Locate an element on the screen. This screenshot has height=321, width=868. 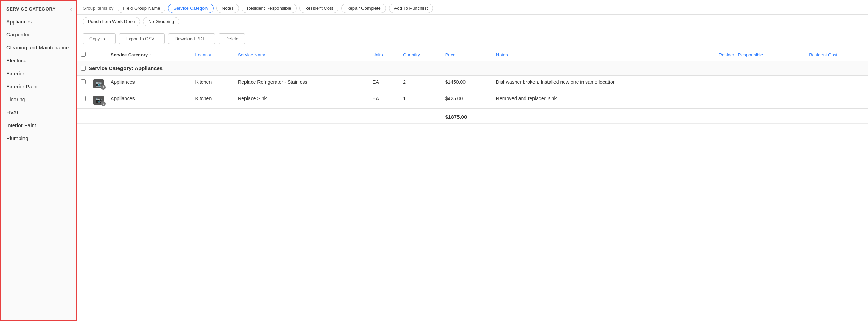
toolbar-button: Download PDF... is located at coordinates (192, 39).